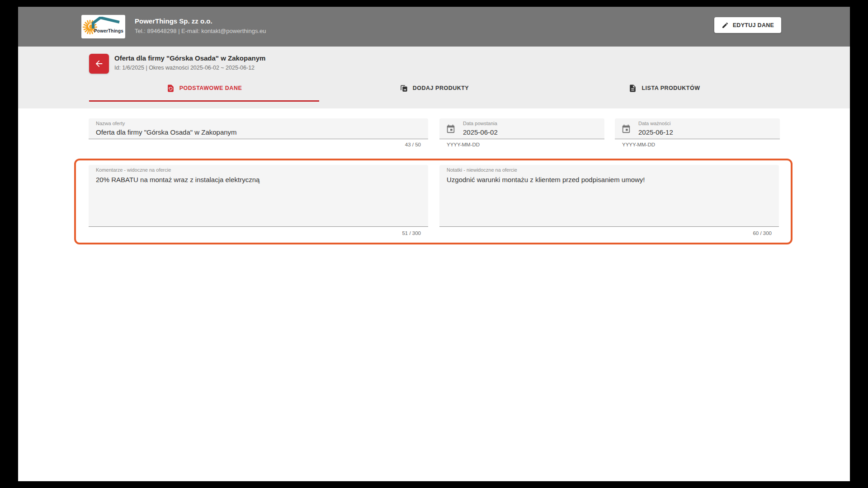  What do you see at coordinates (259, 132) in the screenshot?
I see `offer-name-value: Oferta dla firmy "Górska Osada" w Zakopa…` at bounding box center [259, 132].